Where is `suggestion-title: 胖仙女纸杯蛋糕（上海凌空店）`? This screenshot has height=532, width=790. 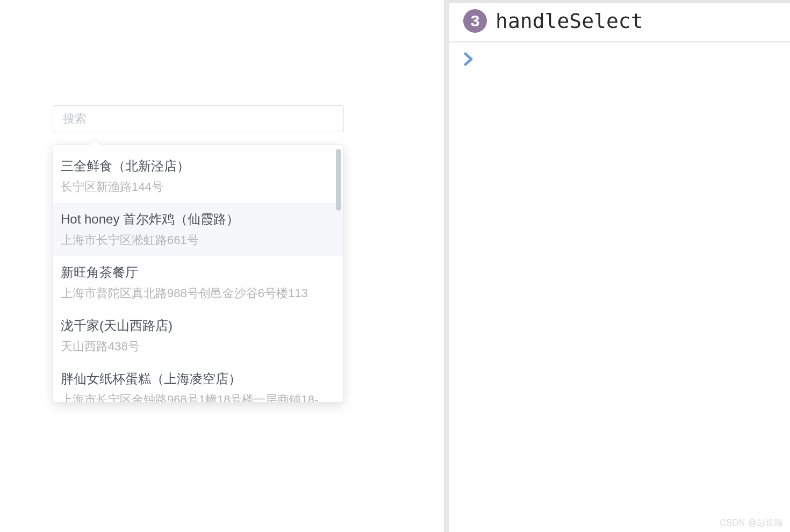
suggestion-title: 胖仙女纸杯蛋糕（上海凌空店） is located at coordinates (197, 379).